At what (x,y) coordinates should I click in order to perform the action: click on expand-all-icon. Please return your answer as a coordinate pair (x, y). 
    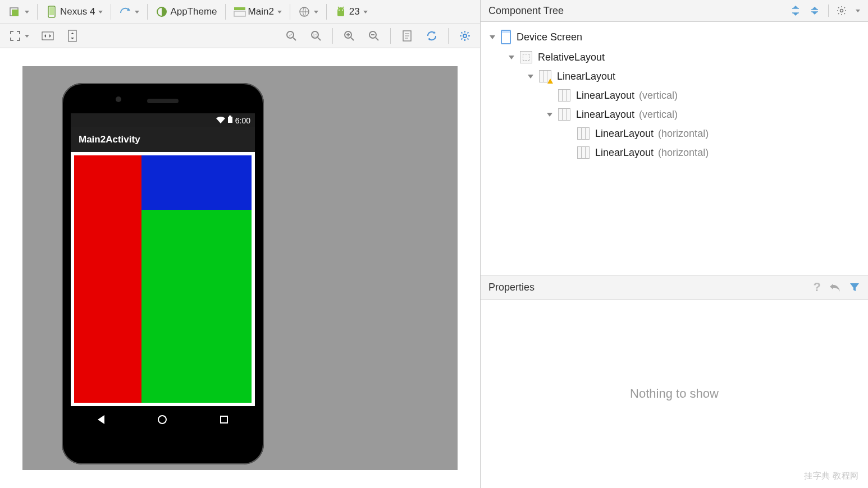
    Looking at the image, I should click on (796, 11).